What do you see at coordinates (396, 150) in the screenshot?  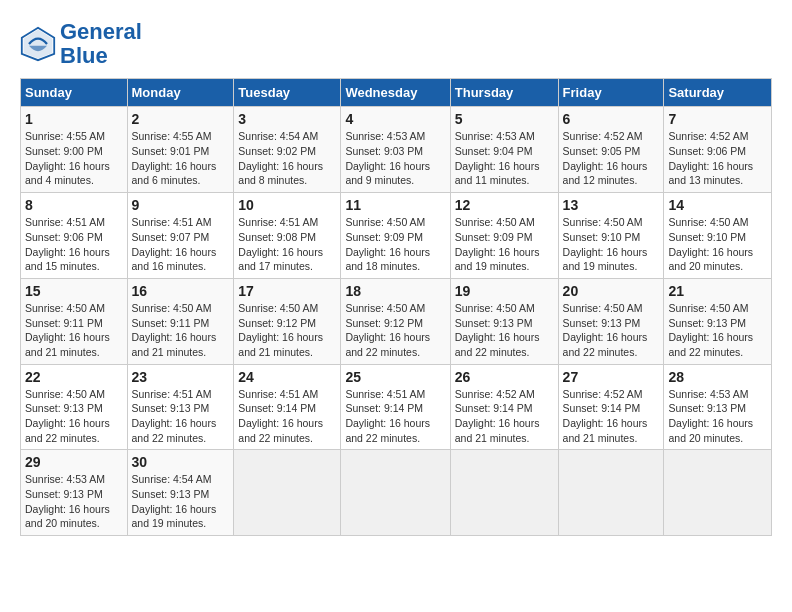 I see `calendar-week-row: 1 Sunrise: 4:55 AM Sunset: 9:00 PM Dayli…` at bounding box center [396, 150].